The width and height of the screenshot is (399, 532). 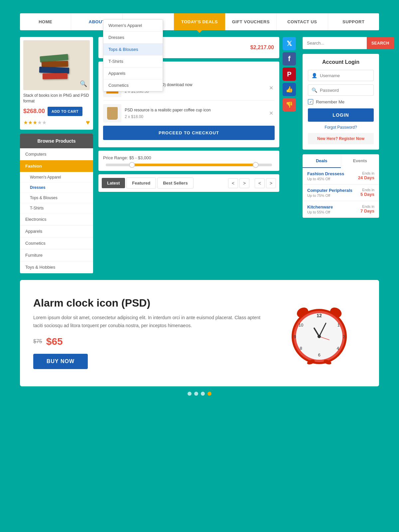 I want to click on tab-featured: Featured, so click(x=141, y=183).